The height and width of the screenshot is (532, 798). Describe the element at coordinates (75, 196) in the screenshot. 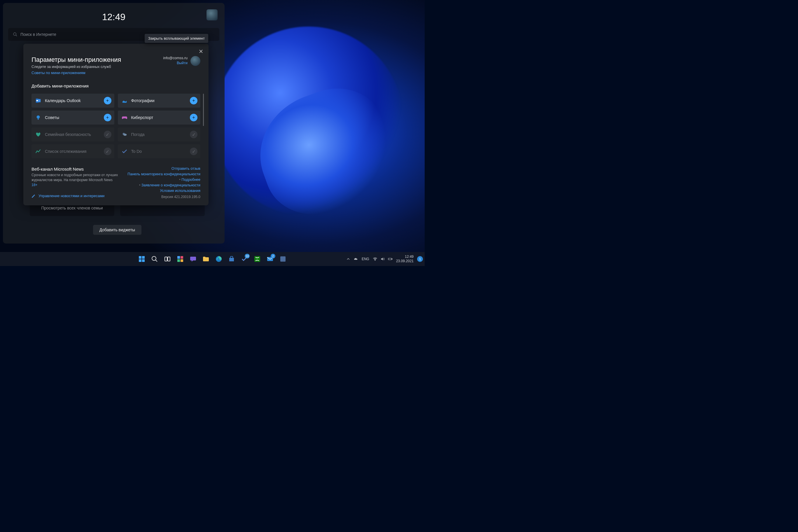

I see `manage-news-link: Управление новостями и интересами` at that location.